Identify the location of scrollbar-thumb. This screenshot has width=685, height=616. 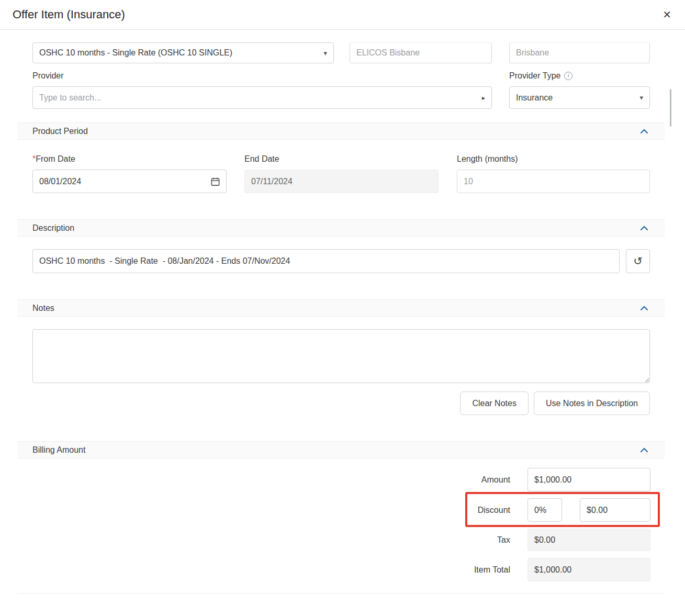
(671, 108).